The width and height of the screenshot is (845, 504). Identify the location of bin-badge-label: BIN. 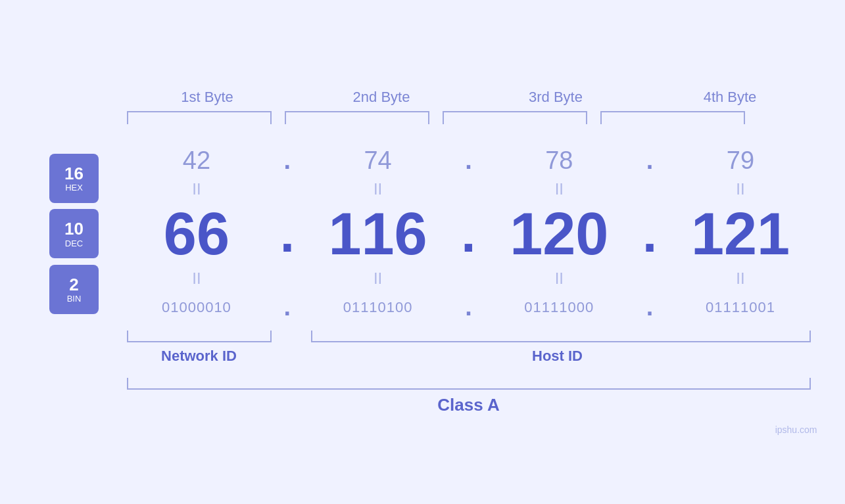
(74, 298).